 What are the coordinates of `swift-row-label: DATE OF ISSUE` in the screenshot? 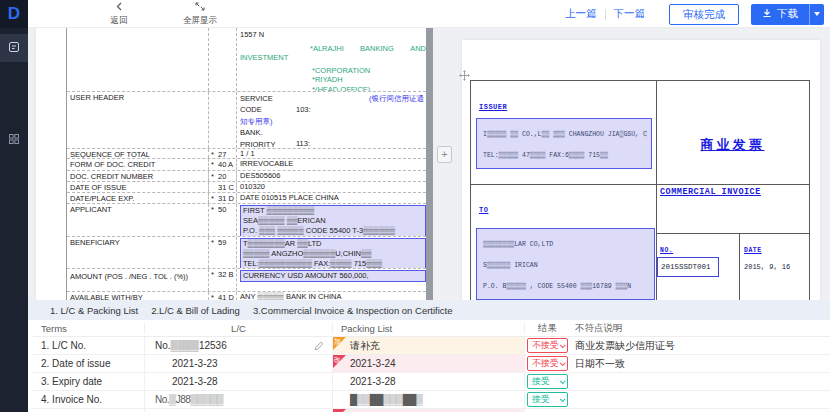 It's located at (138, 187).